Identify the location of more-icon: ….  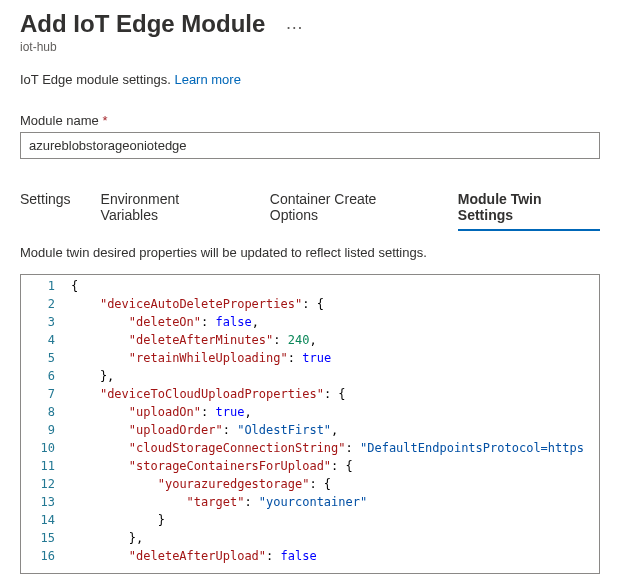
(294, 26).